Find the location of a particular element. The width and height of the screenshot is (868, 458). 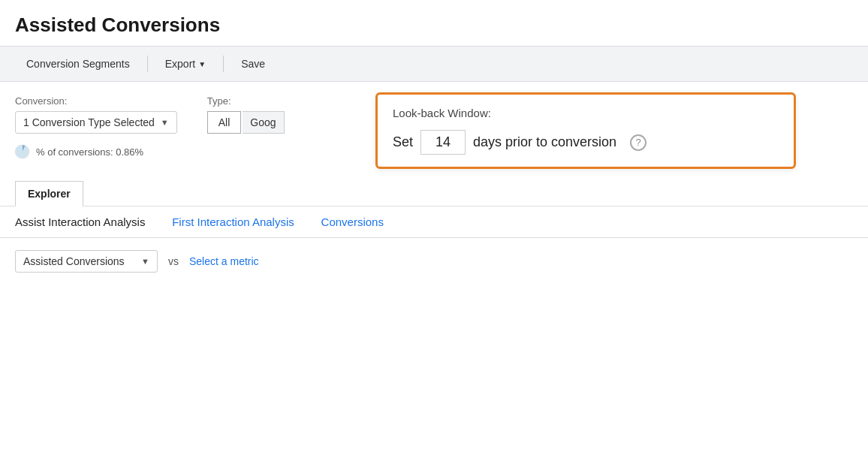

pie-chart-icon is located at coordinates (23, 152).